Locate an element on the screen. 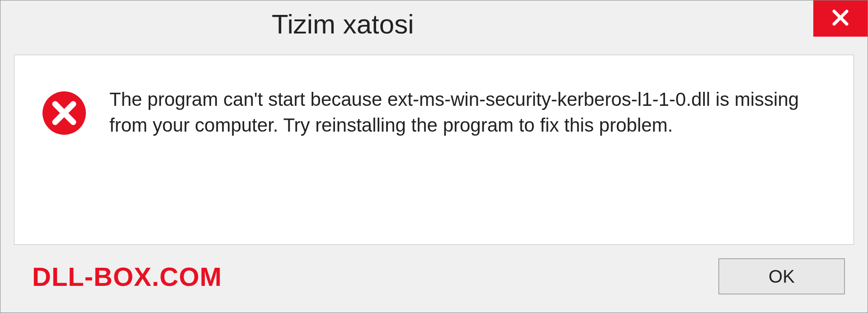  error-message: The program can't start because ext-ms-w… is located at coordinates (460, 112).